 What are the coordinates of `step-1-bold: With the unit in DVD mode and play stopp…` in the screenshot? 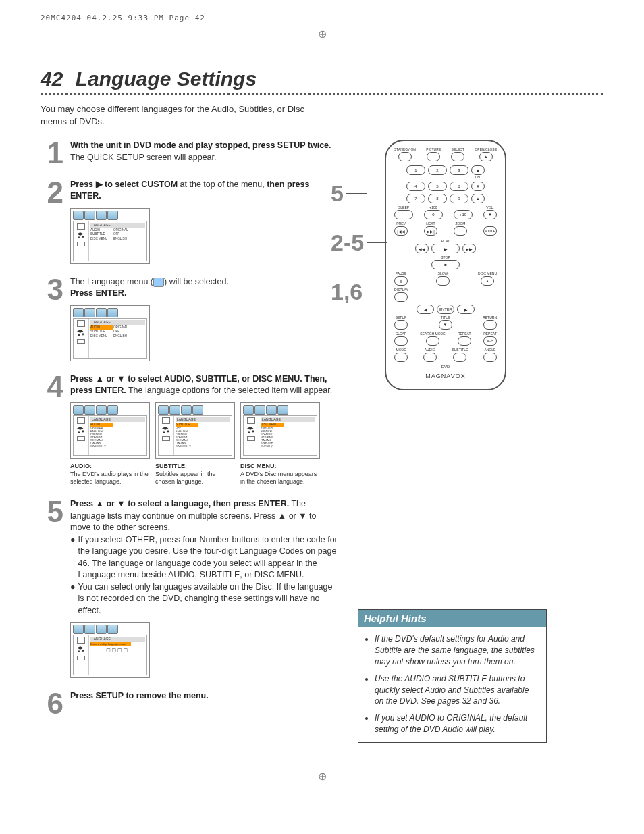 It's located at (201, 145).